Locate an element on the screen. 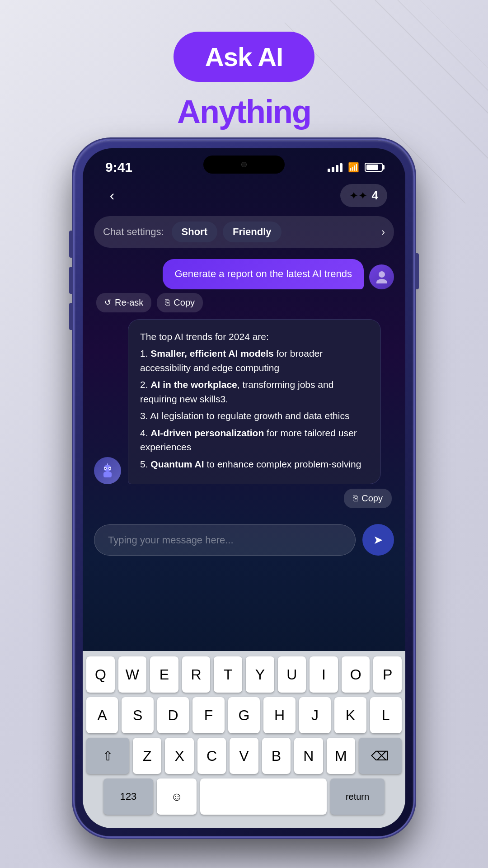 This screenshot has width=488, height=868. key-g: G is located at coordinates (244, 715).